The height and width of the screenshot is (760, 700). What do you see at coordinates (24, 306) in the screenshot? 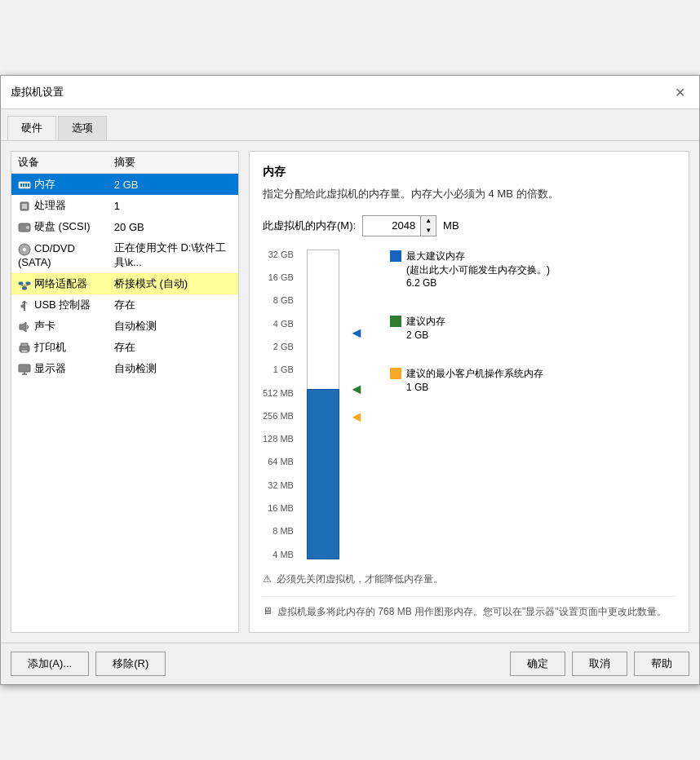
I see `usb-icon` at bounding box center [24, 306].